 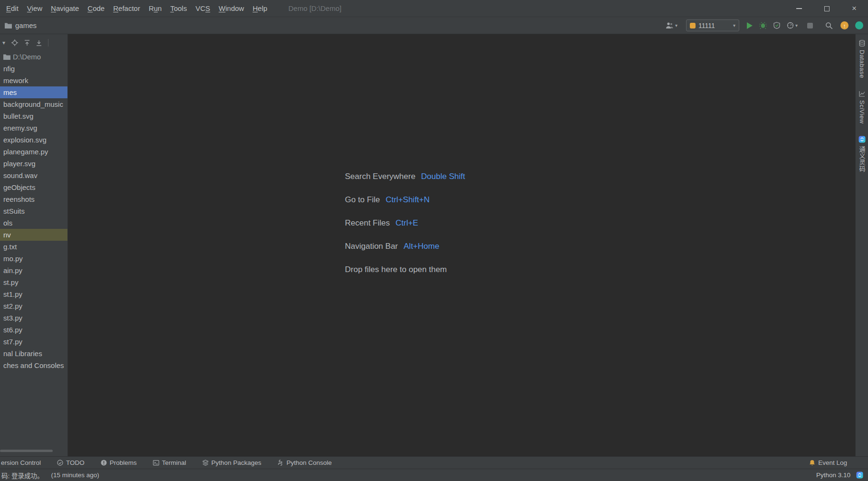 I want to click on menu-run: Run, so click(x=155, y=9).